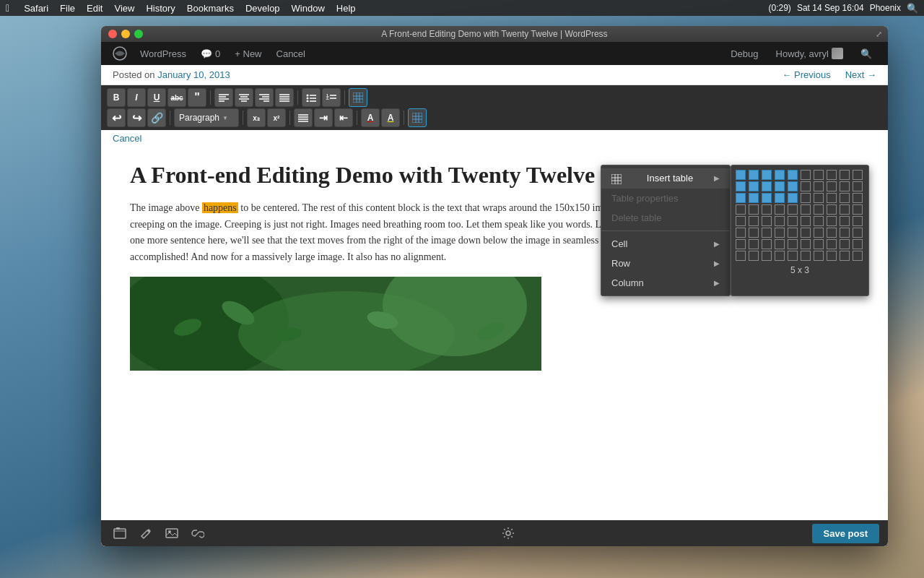  What do you see at coordinates (860, 75) in the screenshot?
I see `next-post-link: Next →` at bounding box center [860, 75].